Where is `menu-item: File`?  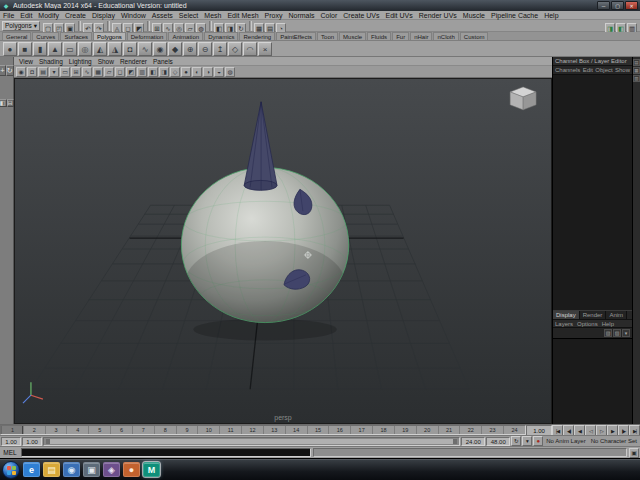
menu-item: File is located at coordinates (8, 16).